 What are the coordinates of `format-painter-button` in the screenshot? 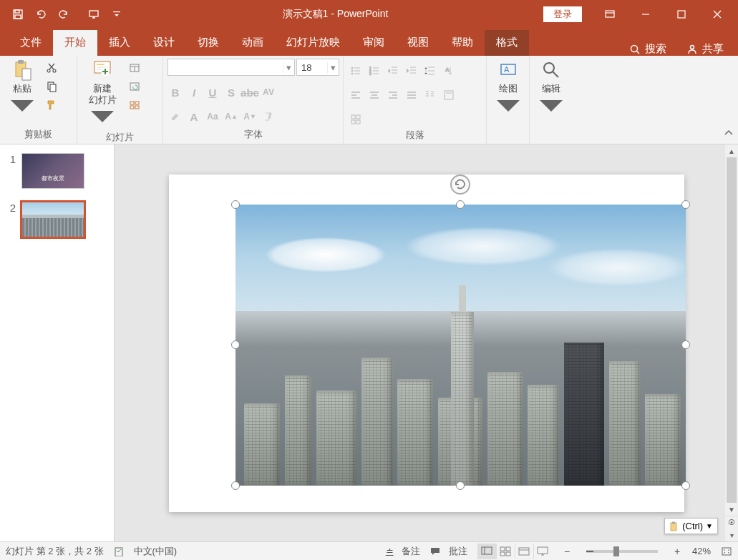 It's located at (52, 105).